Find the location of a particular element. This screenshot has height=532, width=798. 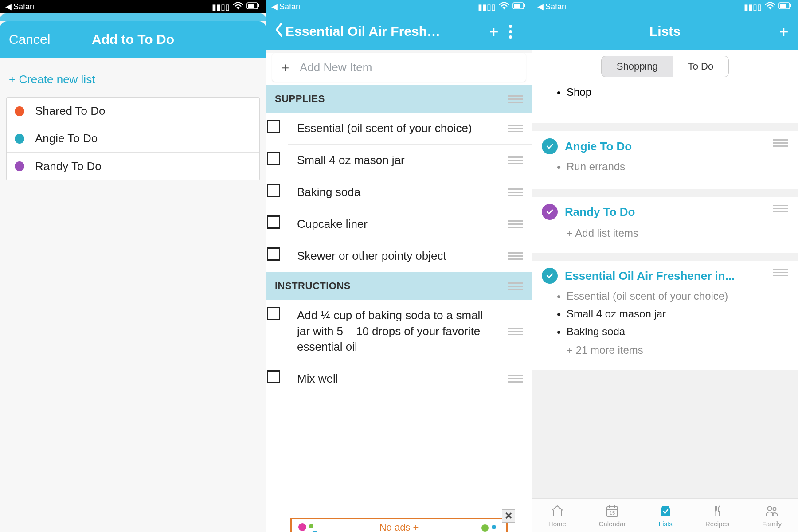

segmented-control: Shopping To Do is located at coordinates (665, 66).